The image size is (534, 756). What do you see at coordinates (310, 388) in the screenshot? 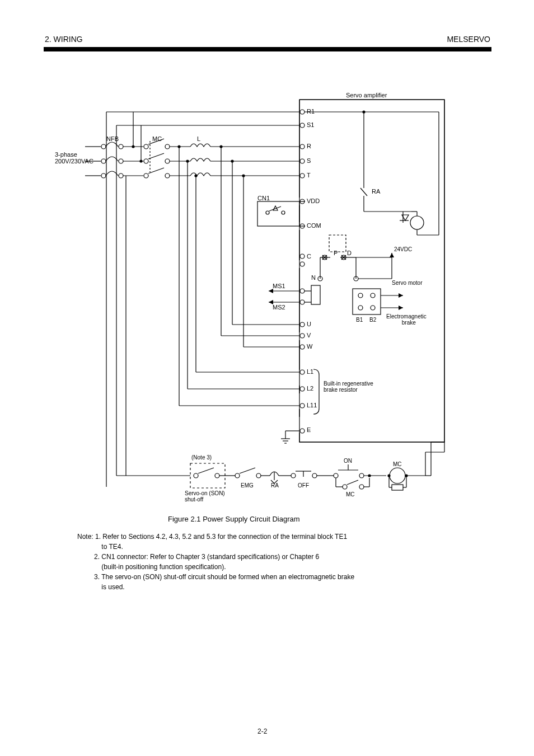
I see `term-l2: L2` at bounding box center [310, 388].